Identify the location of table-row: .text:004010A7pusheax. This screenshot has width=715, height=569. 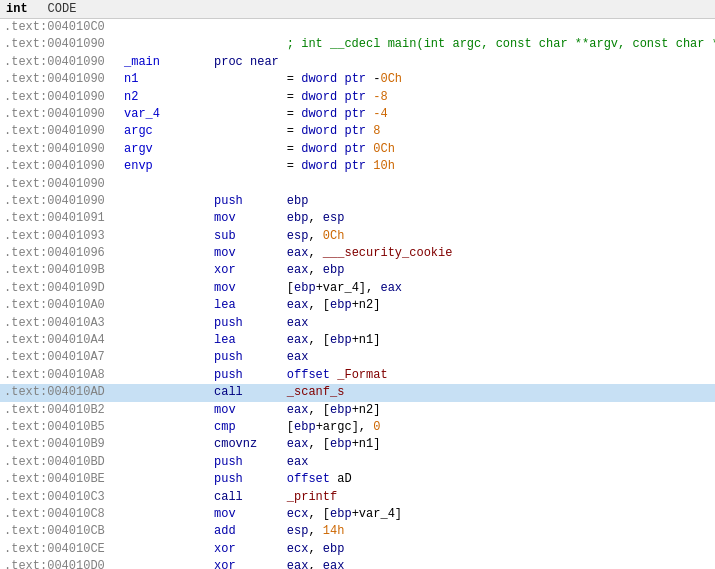
(358, 358).